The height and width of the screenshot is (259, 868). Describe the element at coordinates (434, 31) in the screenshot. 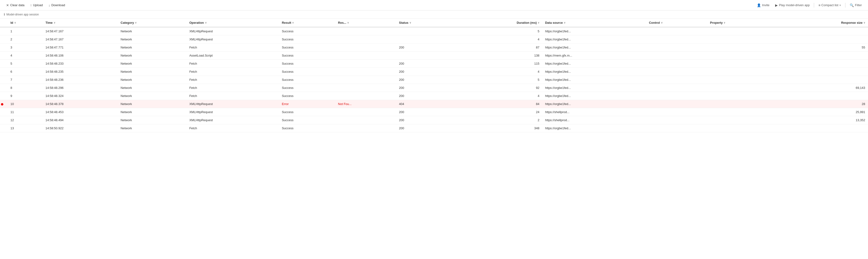

I see `table-row: 114:58:47.167NetworkXMLHttpRequestSucces…` at that location.